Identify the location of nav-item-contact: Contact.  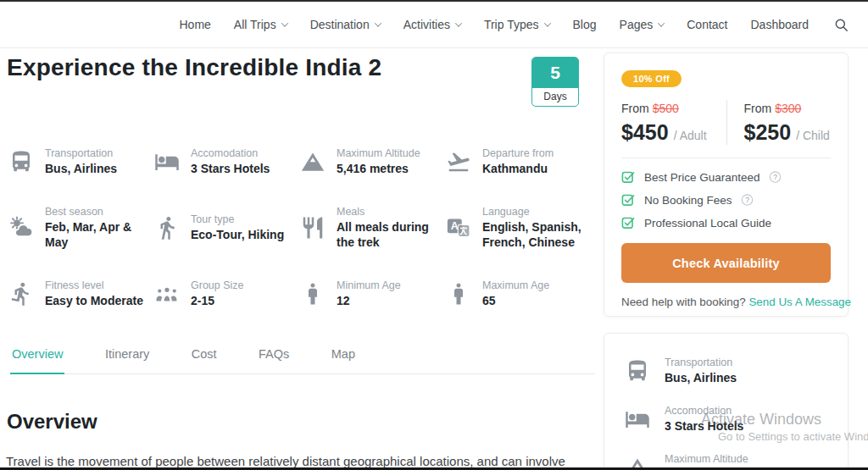
(707, 25).